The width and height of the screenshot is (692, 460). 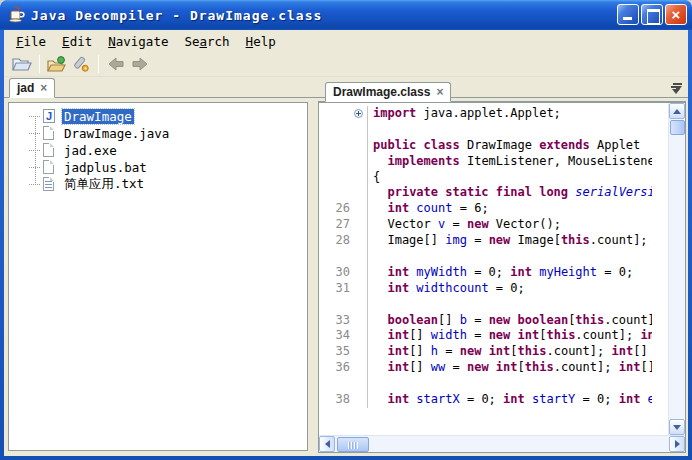 I want to click on code-line: 34 int[] width = new int[this.count]; in…, so click(x=486, y=336).